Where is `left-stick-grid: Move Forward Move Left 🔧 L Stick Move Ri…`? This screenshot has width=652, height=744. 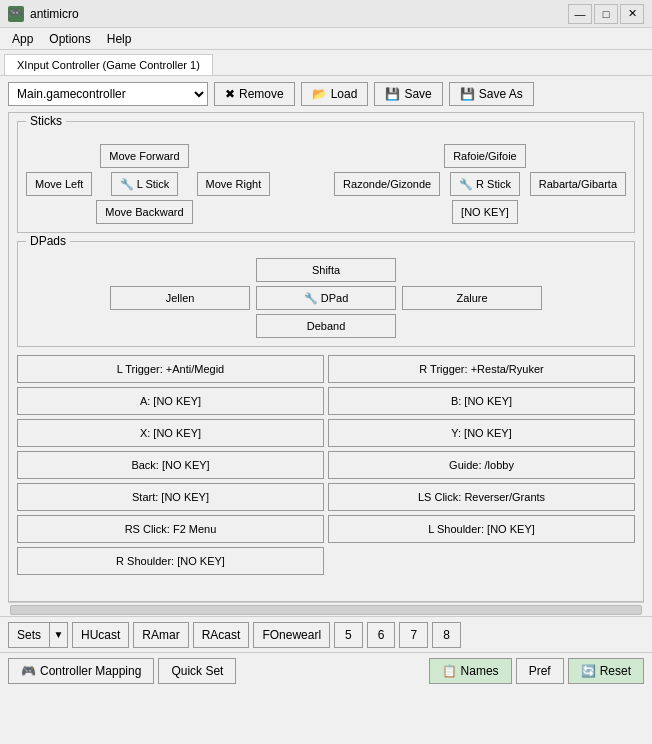 left-stick-grid: Move Forward Move Left 🔧 L Stick Move Ri… is located at coordinates (148, 181).